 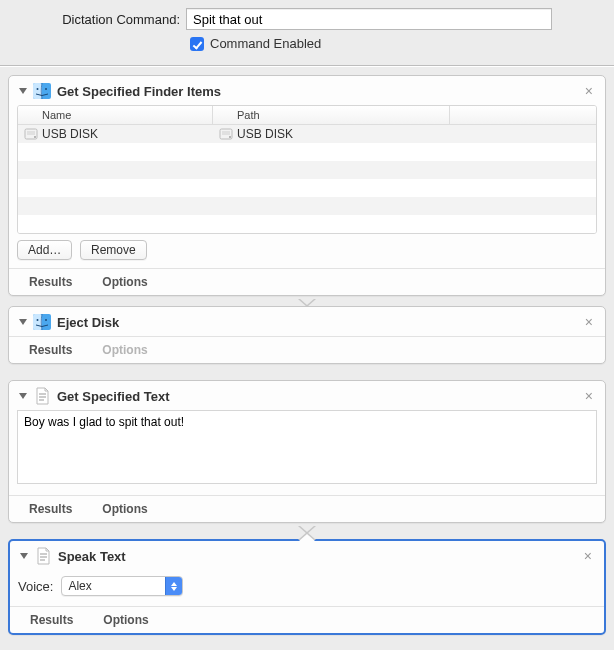 What do you see at coordinates (36, 586) in the screenshot?
I see `voice-label: Voice:` at bounding box center [36, 586].